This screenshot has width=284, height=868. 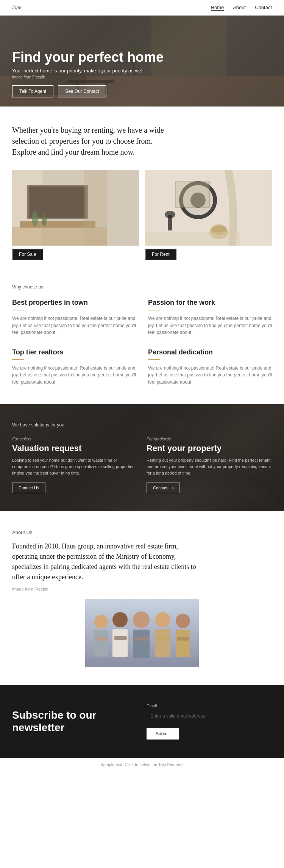 What do you see at coordinates (33, 91) in the screenshot?
I see `talk-to-agent-button: Talk To Agent` at bounding box center [33, 91].